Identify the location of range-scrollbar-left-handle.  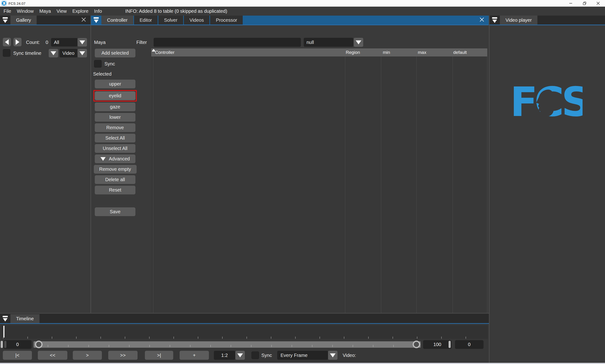
(2, 344).